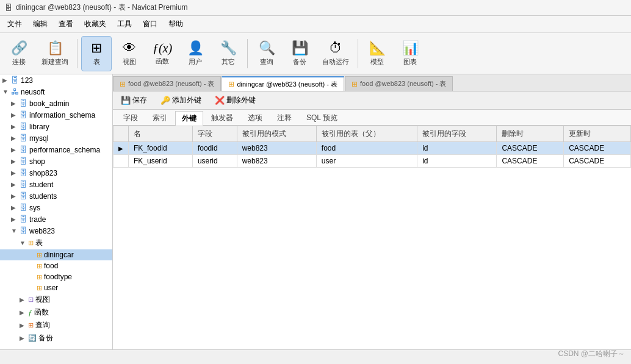 This screenshot has width=631, height=364. I want to click on save-button: 💾 保存, so click(134, 100).